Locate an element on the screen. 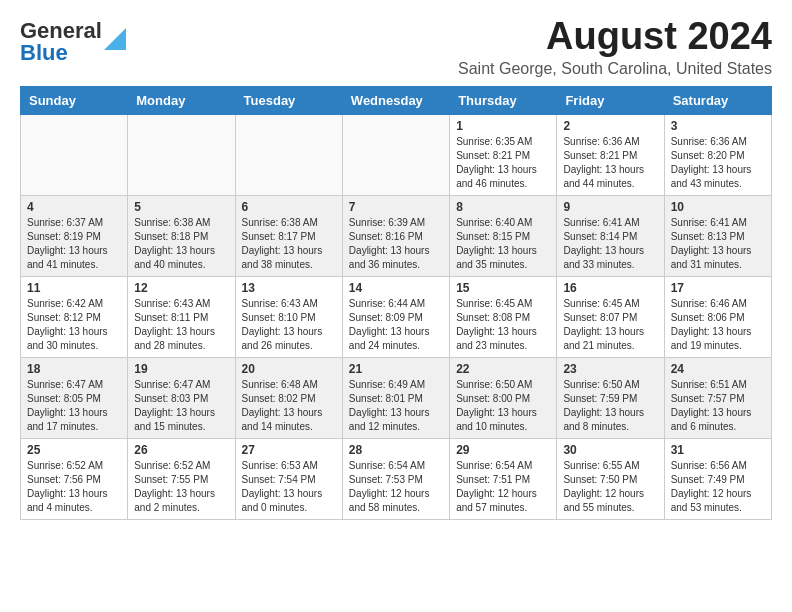 The height and width of the screenshot is (612, 792). day-info: Sunrise: 6:47 AM Sunset: 8:03 PM Dayligh… is located at coordinates (181, 406).